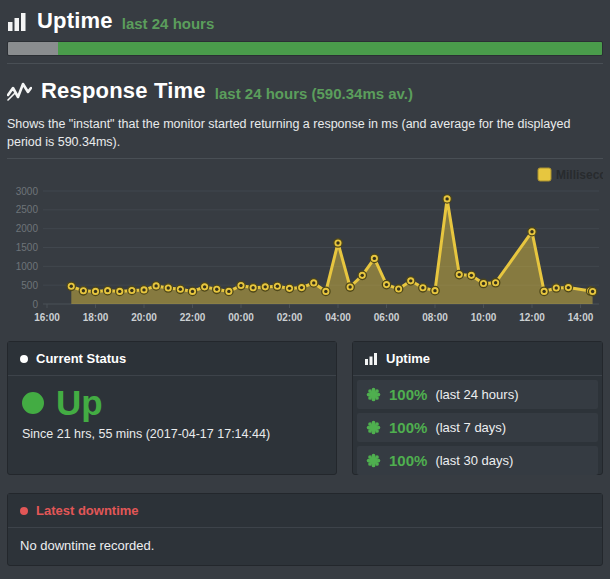  I want to click on svg-text: 10:00, so click(484, 318).